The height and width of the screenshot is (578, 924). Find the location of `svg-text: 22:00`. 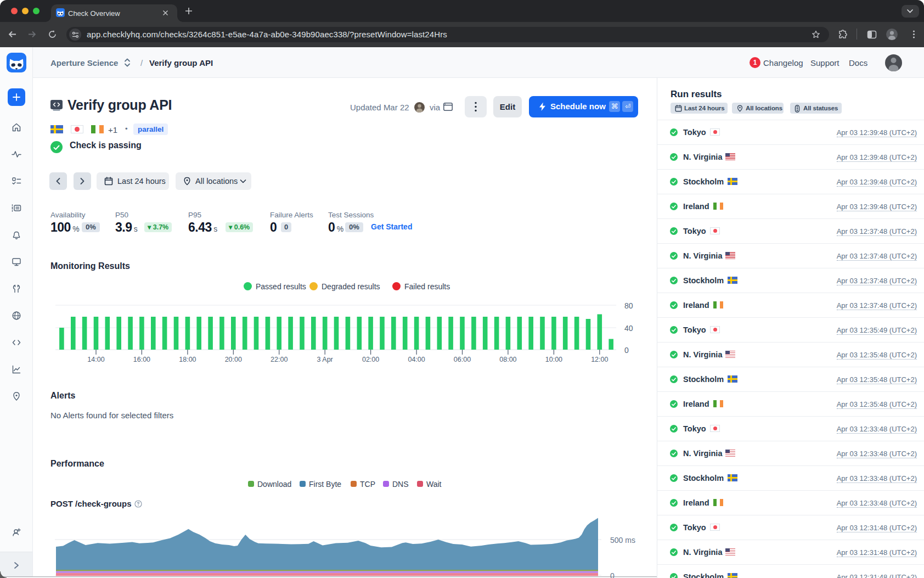

svg-text: 22:00 is located at coordinates (279, 360).